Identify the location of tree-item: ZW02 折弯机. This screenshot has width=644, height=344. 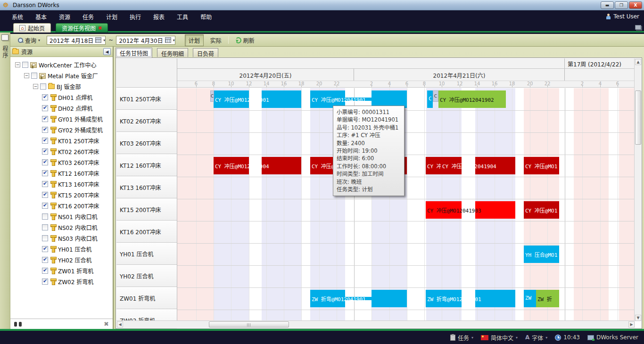
(61, 282).